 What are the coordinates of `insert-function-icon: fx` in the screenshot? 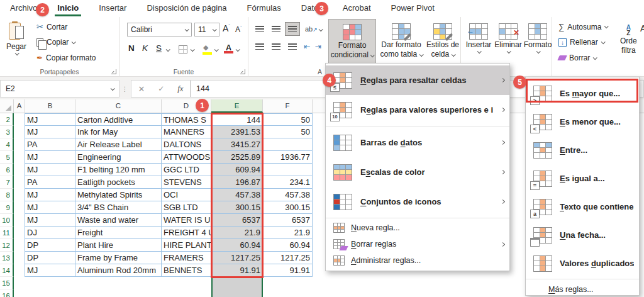 It's located at (180, 89).